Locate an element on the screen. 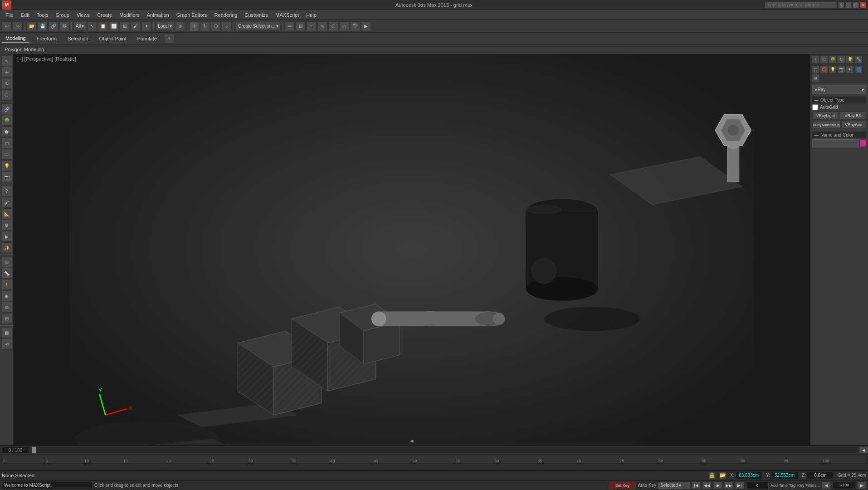 This screenshot has height=490, width=868. search-input is located at coordinates (801, 5).